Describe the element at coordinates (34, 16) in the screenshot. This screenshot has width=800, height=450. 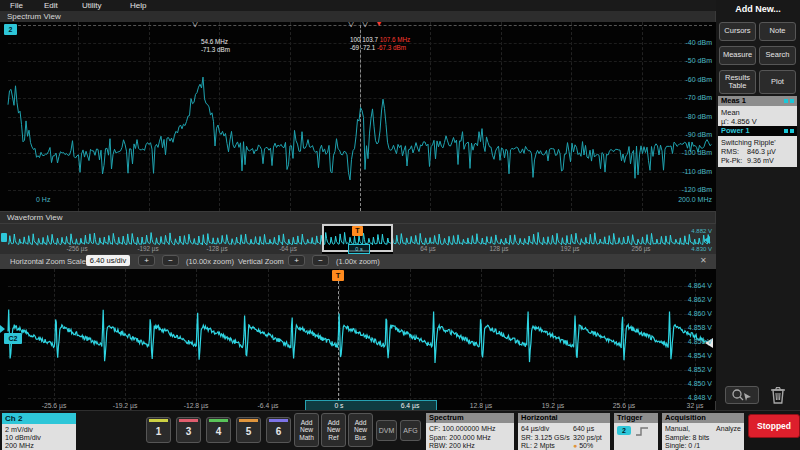
I see `spectrum-view-title-text: Spectrum View` at that location.